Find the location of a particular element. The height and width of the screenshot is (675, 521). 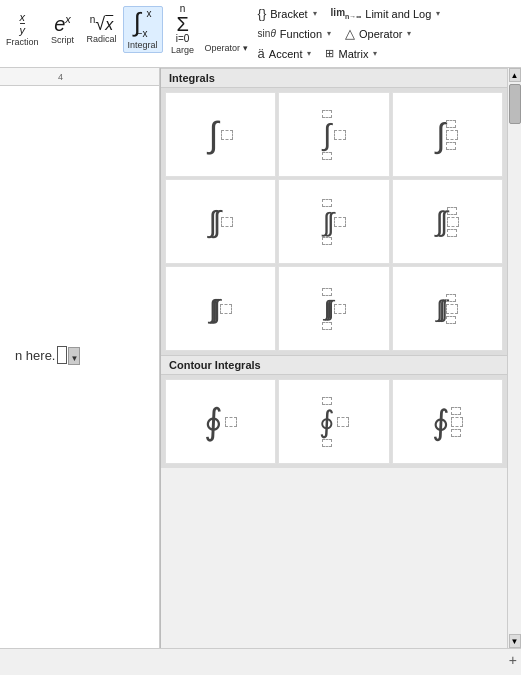

contour-simple-symbol: ∮ is located at coordinates (214, 422).